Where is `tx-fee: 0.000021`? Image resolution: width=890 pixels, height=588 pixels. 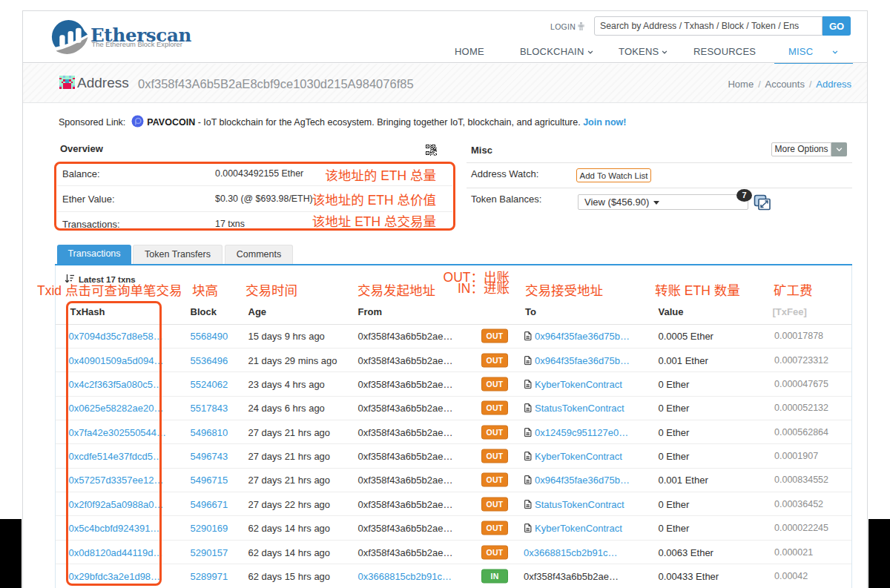
tx-fee: 0.000021 is located at coordinates (794, 552).